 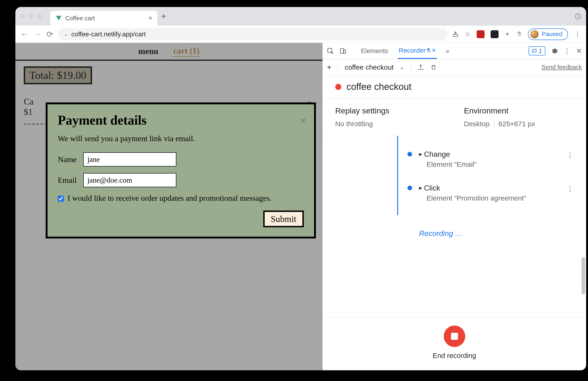 I want to click on url-field: ⌄ coffee-cart.netlify.app/cart, so click(x=253, y=34).